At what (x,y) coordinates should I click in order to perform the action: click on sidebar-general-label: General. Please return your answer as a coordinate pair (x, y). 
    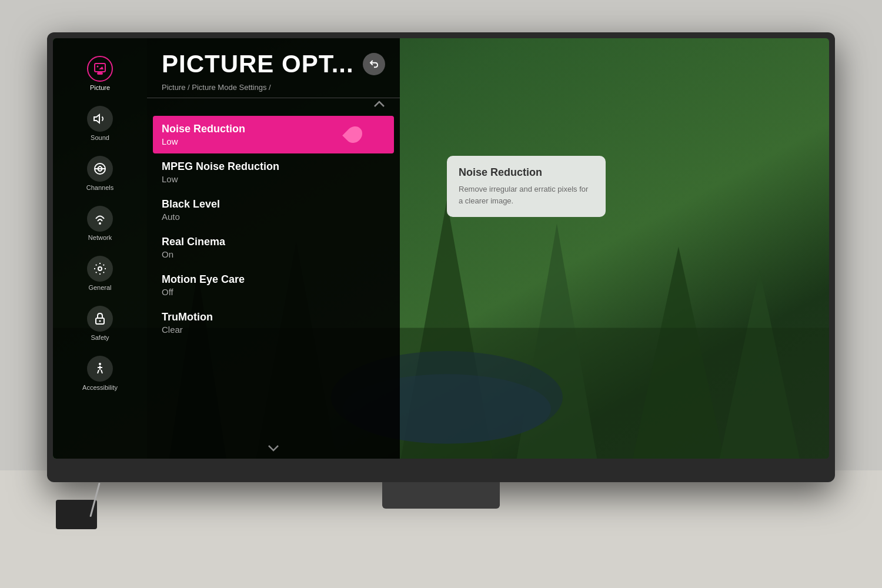
    Looking at the image, I should click on (100, 288).